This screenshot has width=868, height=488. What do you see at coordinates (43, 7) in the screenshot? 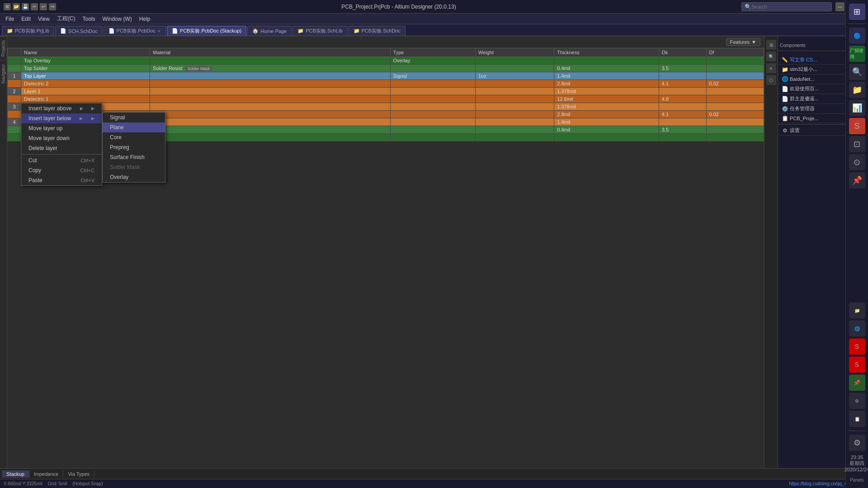
I see `toolbar-icon-4: ↩` at bounding box center [43, 7].